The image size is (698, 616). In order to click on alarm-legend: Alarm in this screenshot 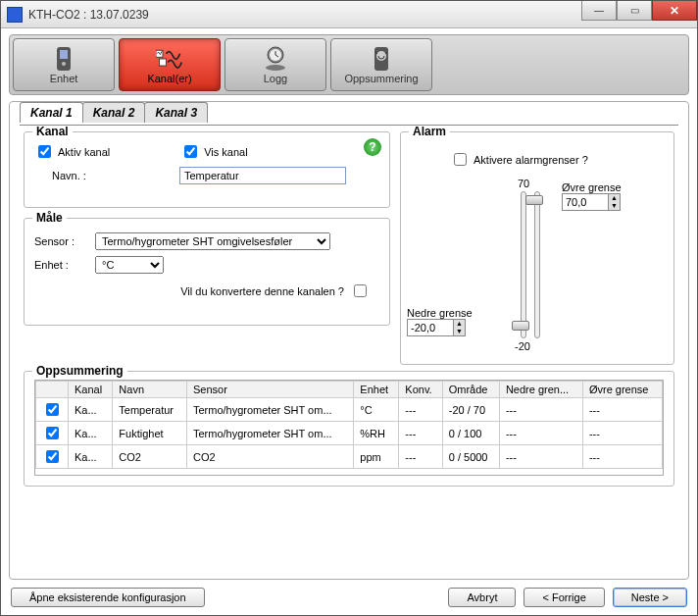, I will do `click(429, 131)`.